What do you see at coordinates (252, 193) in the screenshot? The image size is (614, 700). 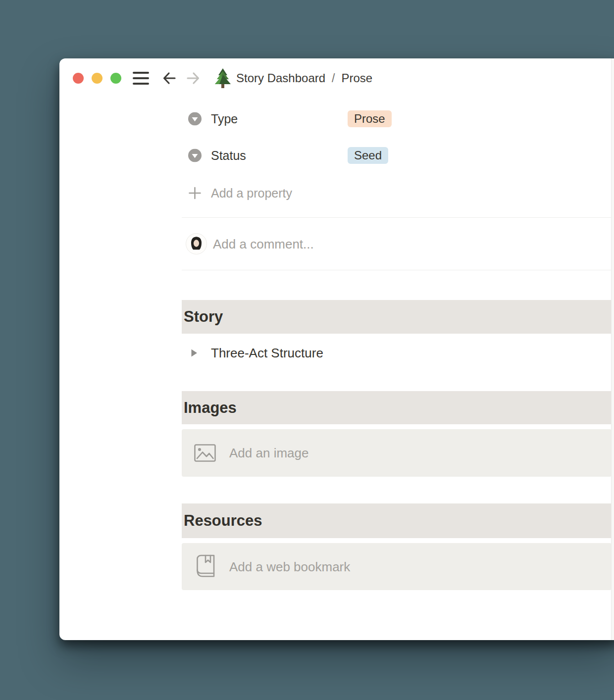 I see `add-property-label: Add a property` at bounding box center [252, 193].